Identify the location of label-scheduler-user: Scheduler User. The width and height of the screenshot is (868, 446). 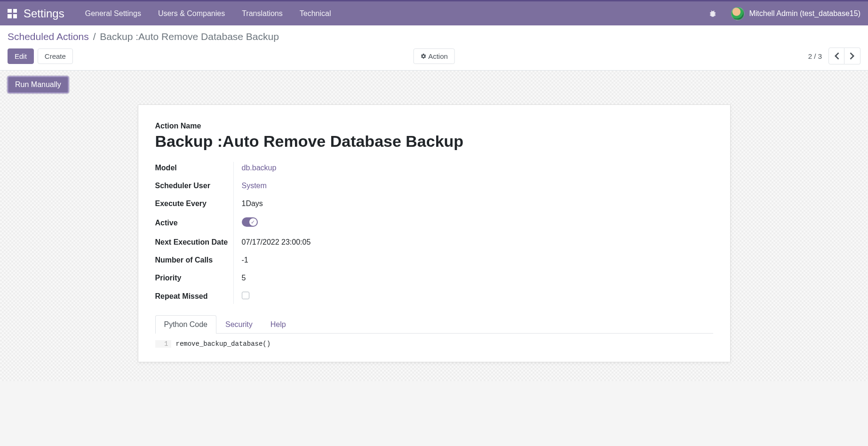
(196, 186).